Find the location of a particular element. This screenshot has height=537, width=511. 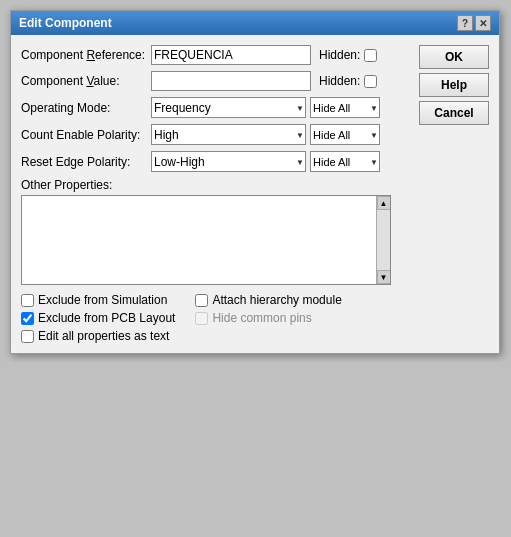

component-value-input is located at coordinates (231, 81).